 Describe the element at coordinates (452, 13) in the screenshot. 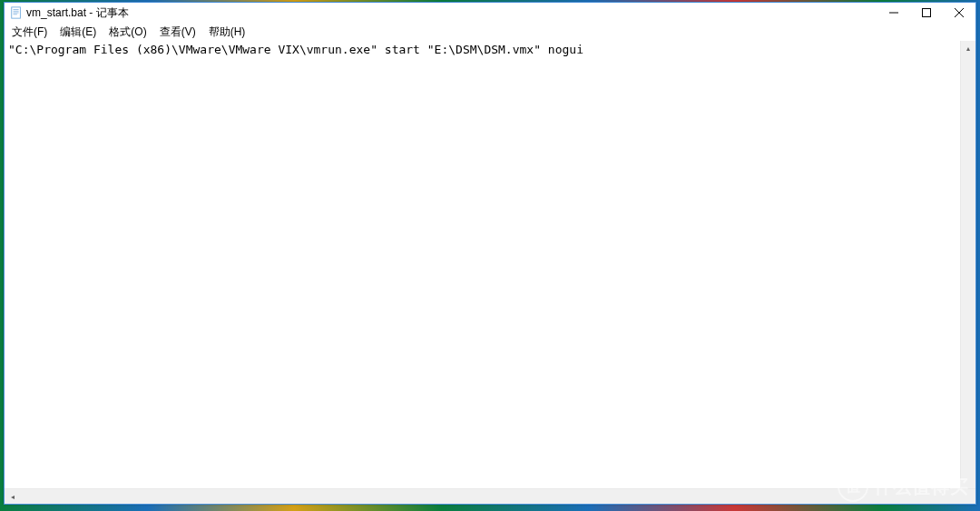

I see `window-title: vm_start.bat - 记事本` at that location.